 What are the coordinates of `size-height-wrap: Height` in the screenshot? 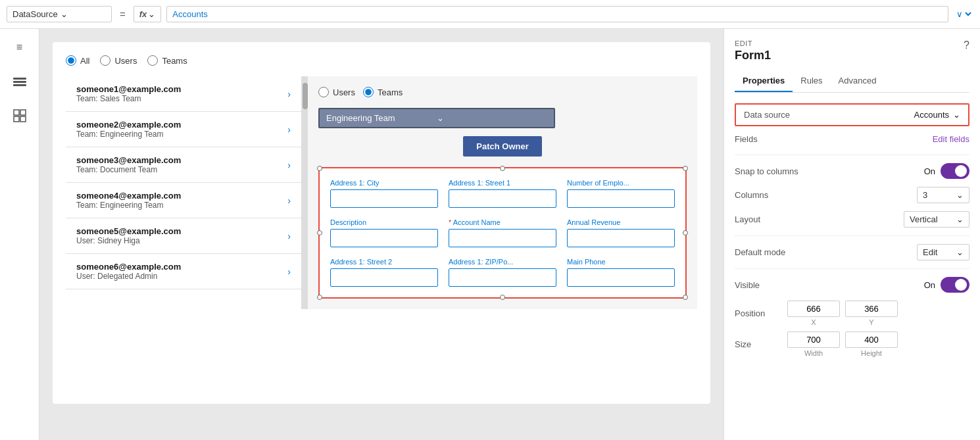 It's located at (871, 345).